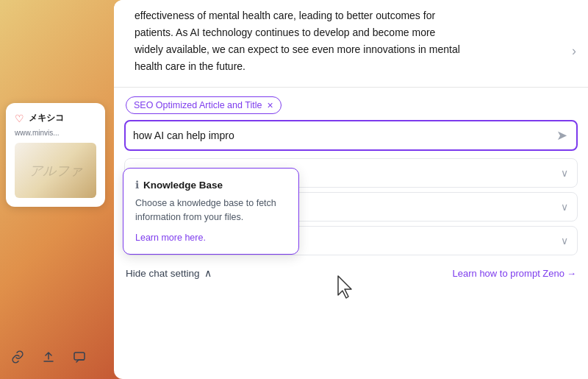  Describe the element at coordinates (564, 207) in the screenshot. I see `web-search-chevron: ∨` at that location.